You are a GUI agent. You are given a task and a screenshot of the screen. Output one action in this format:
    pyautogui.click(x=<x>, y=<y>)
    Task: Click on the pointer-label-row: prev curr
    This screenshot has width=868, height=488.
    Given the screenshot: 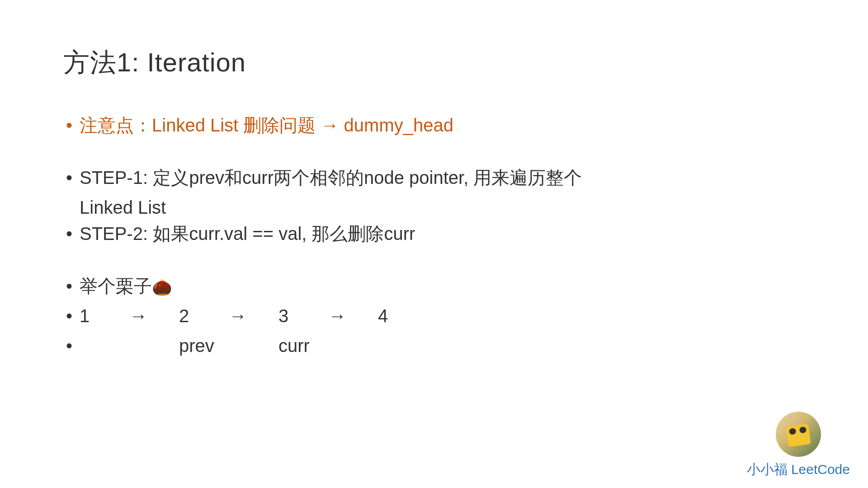 What is the action you would take?
    pyautogui.click(x=442, y=346)
    